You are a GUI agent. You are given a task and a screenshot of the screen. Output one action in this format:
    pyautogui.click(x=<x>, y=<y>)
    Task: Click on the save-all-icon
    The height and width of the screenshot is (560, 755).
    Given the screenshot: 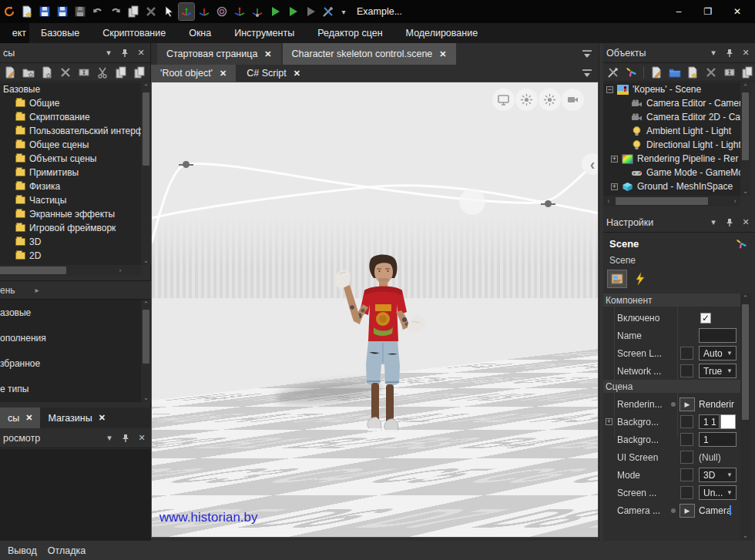 What is the action you would take?
    pyautogui.click(x=62, y=12)
    